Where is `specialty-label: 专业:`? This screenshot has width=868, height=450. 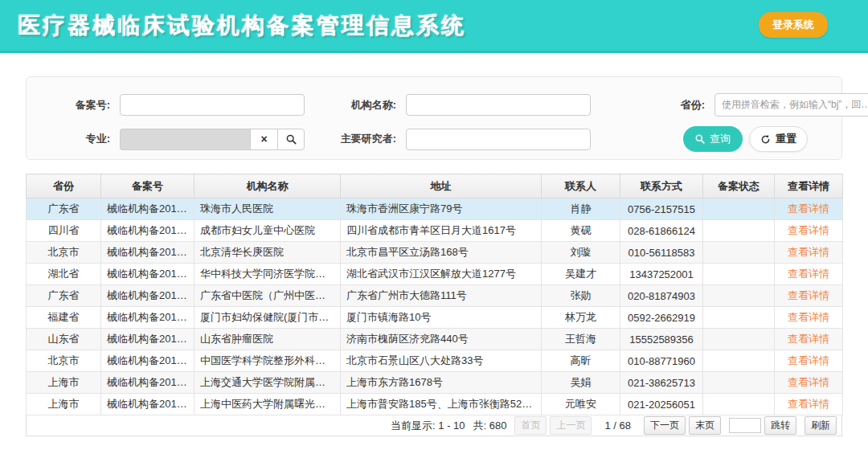 specialty-label: 专业: is located at coordinates (76, 139).